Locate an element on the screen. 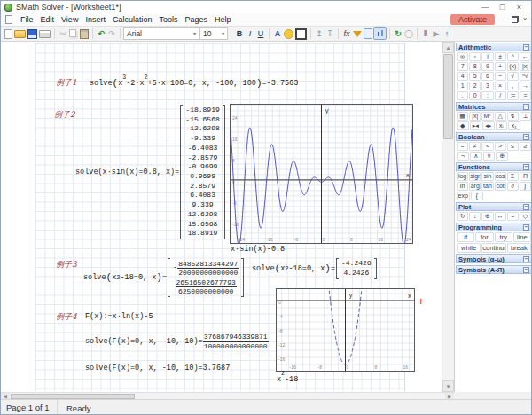 This screenshot has width=532, height=415. menu-calculation: Calculation is located at coordinates (133, 20).